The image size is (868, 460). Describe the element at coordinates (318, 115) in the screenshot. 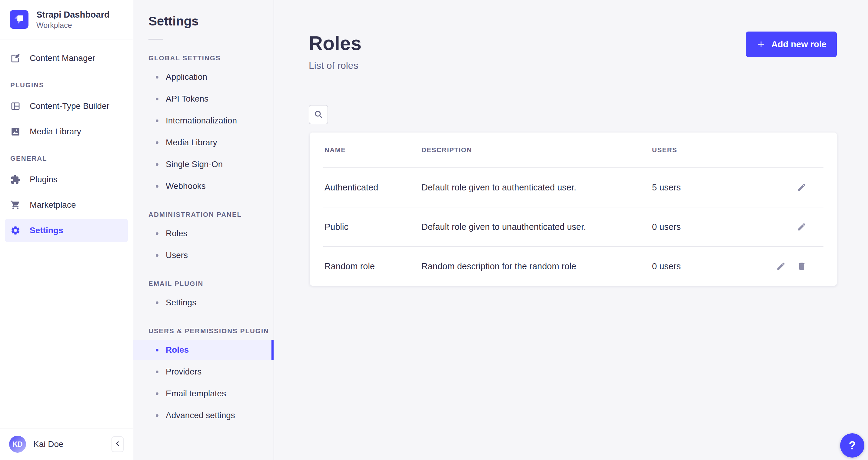

I see `search-icon` at that location.